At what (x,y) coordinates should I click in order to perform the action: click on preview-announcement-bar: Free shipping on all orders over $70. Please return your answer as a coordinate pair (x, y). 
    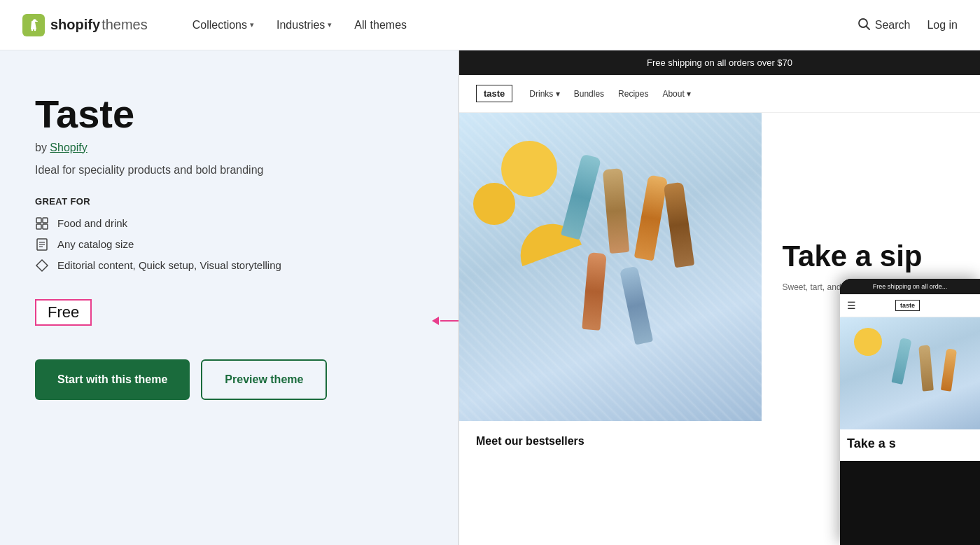
    Looking at the image, I should click on (720, 63).